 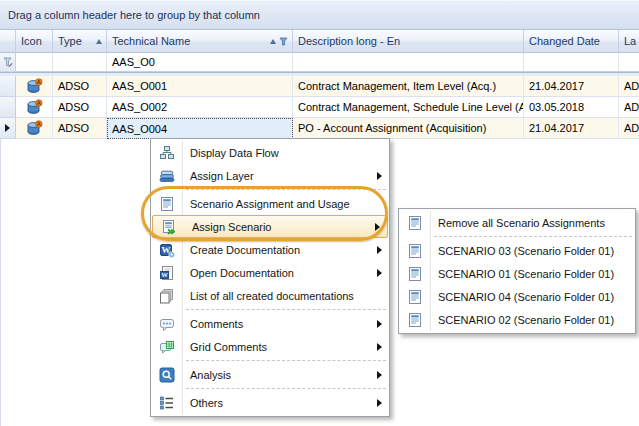 I want to click on menu-item-assign-layer: Assign Layer, so click(x=270, y=176).